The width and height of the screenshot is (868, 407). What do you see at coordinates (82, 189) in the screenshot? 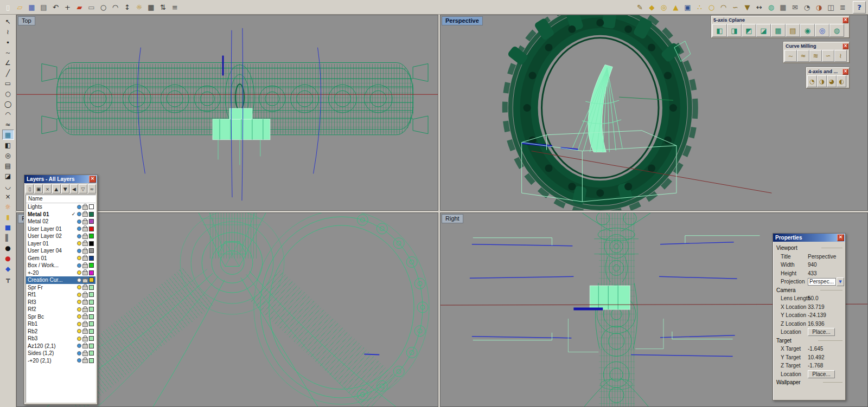
I see `filter-icon: ▽` at bounding box center [82, 189].